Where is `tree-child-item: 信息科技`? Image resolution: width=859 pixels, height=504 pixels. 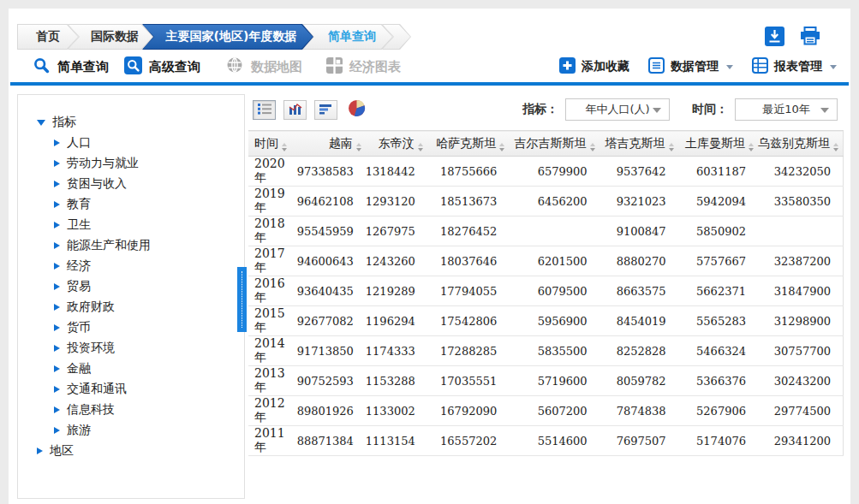 tree-child-item: 信息科技 is located at coordinates (140, 410).